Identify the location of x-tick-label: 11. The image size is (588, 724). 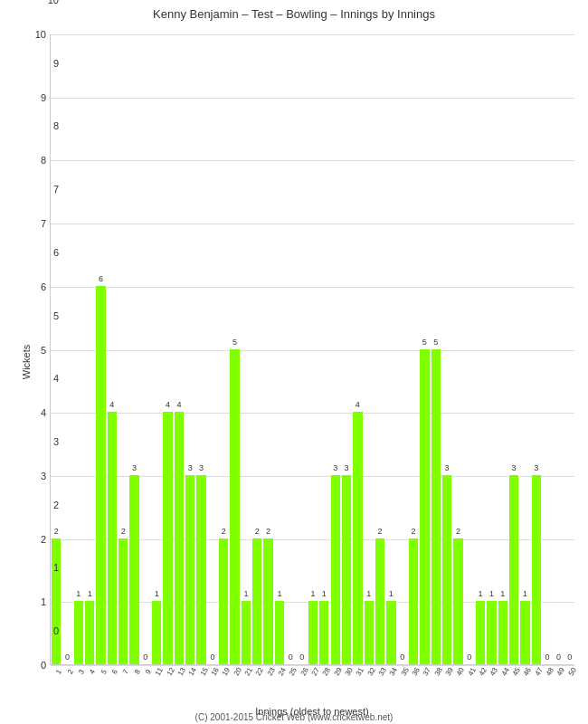
(159, 672).